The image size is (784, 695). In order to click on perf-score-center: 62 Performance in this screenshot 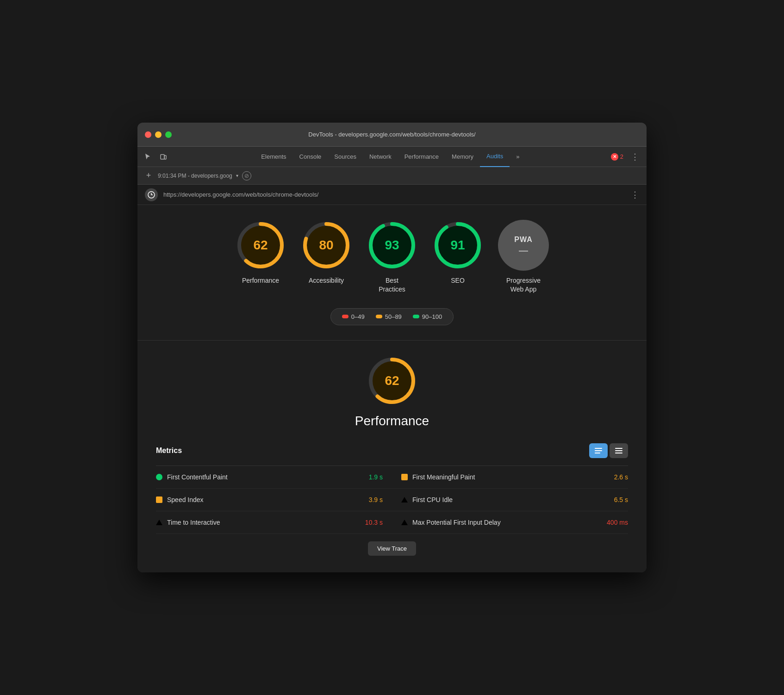, I will do `click(392, 392)`.